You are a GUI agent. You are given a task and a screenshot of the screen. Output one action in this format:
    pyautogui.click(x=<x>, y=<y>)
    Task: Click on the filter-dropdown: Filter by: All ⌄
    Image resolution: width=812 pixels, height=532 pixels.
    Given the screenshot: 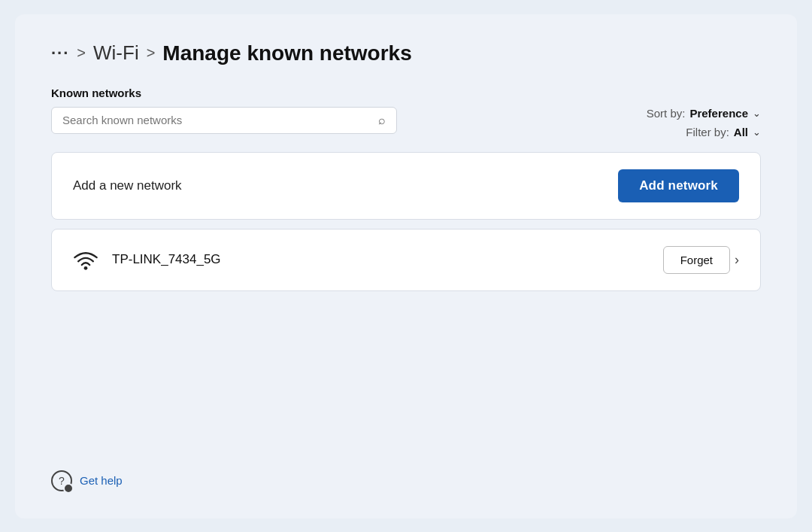 What is the action you would take?
    pyautogui.click(x=723, y=132)
    